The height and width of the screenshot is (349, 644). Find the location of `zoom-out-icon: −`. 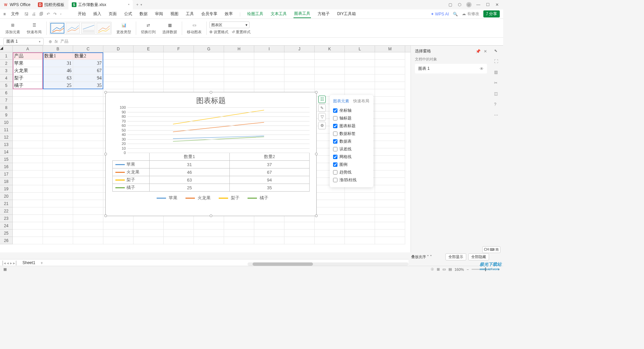

zoom-out-icon: − is located at coordinates (468, 269).